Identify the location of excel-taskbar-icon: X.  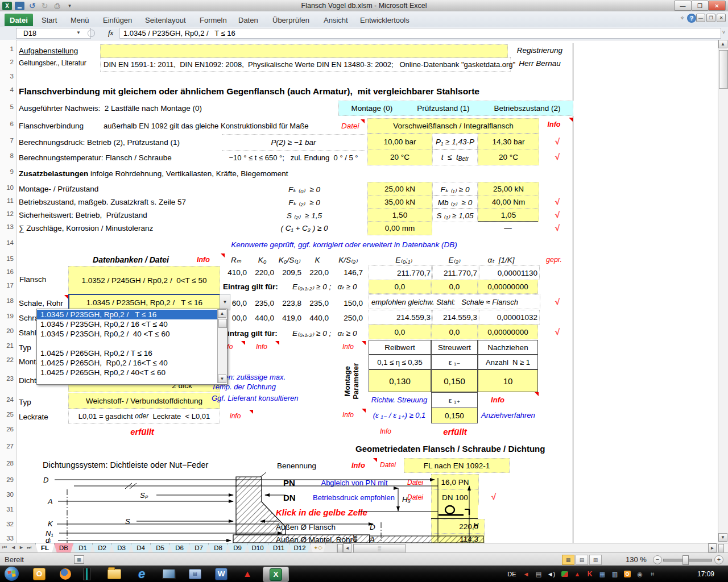
(276, 574).